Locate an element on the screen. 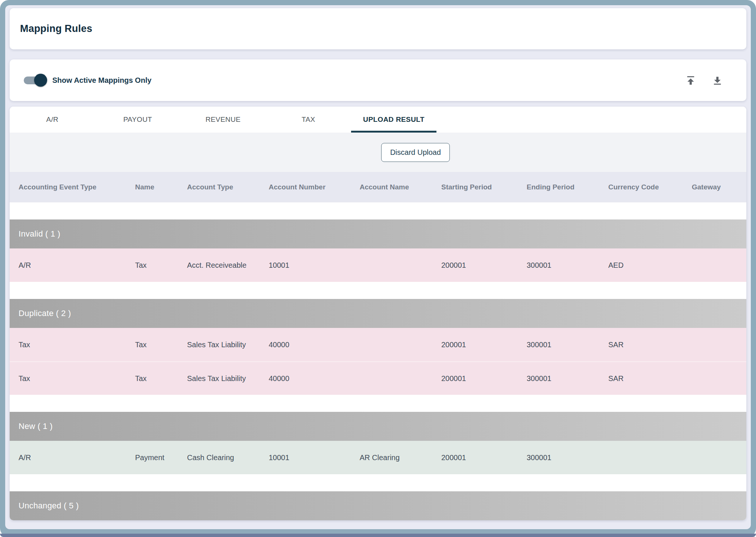 This screenshot has height=537, width=756. download-icon is located at coordinates (717, 80).